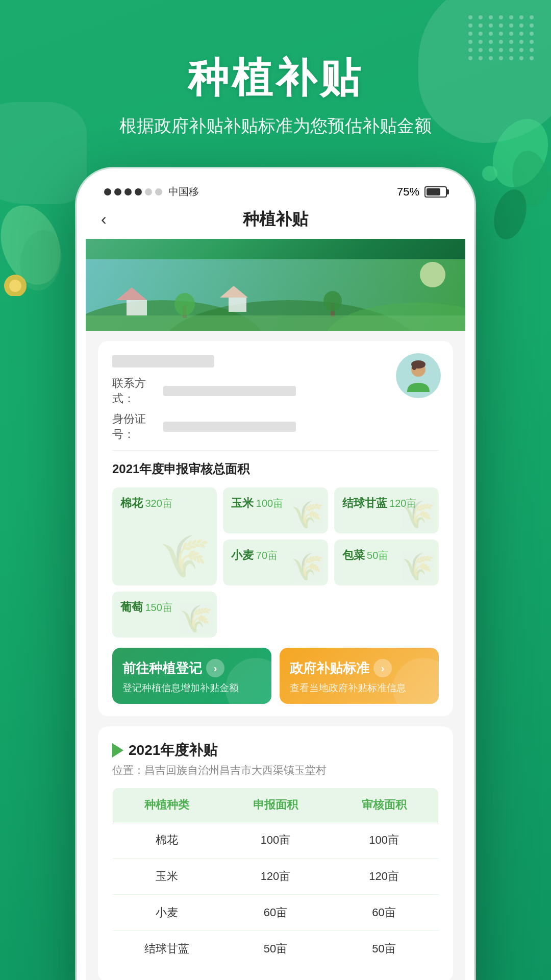 The image size is (551, 980). Describe the element at coordinates (41, 219) in the screenshot. I see `leaf-left-decoration` at that location.